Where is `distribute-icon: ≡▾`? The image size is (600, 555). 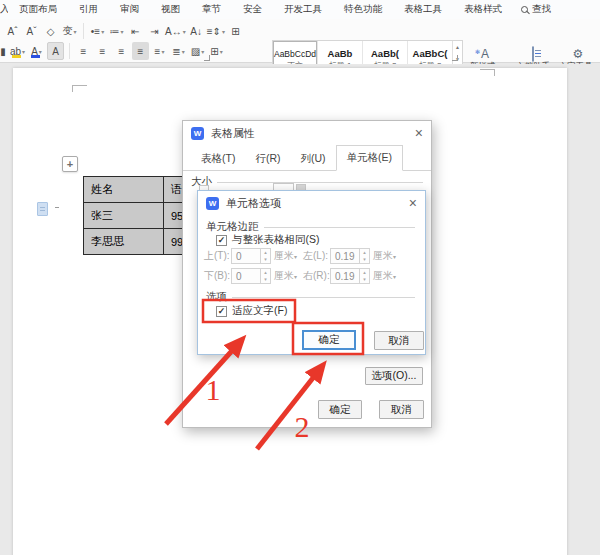
distribute-icon: ≡▾ is located at coordinates (160, 51).